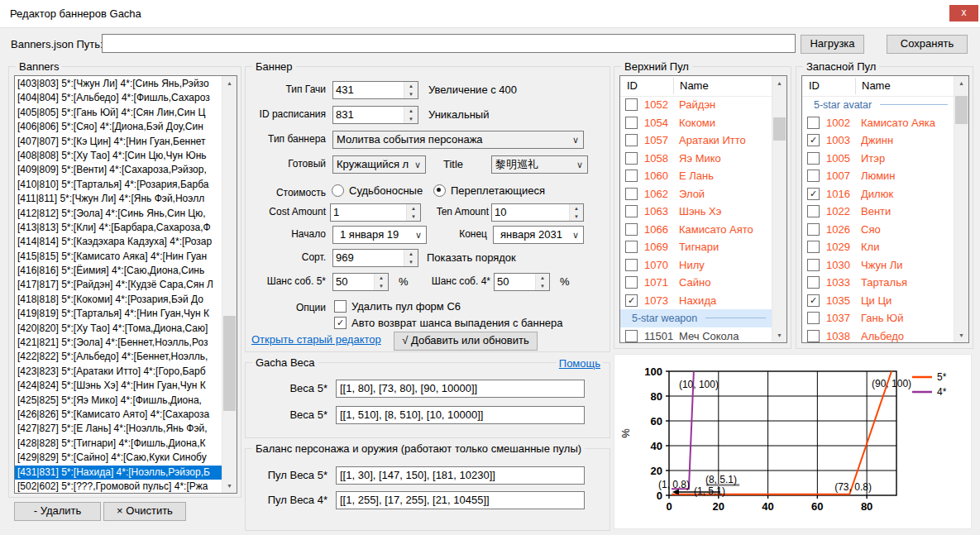  What do you see at coordinates (119, 428) in the screenshot?
I see `banner-row: [427|827] 5*:[Е Лань] 4*:[Ноэлль,Янь Фэй…` at bounding box center [119, 428].